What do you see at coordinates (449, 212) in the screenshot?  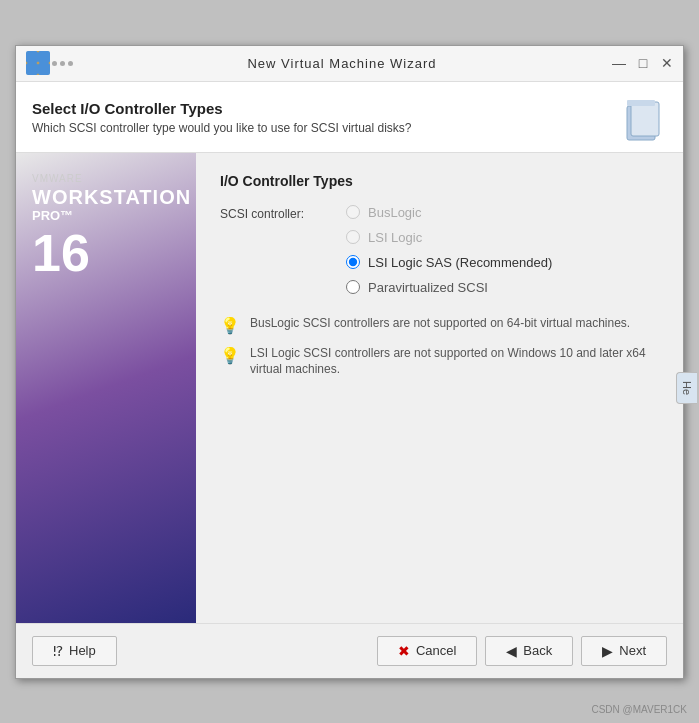 I see `radio-buslogic: BusLogic` at bounding box center [449, 212].